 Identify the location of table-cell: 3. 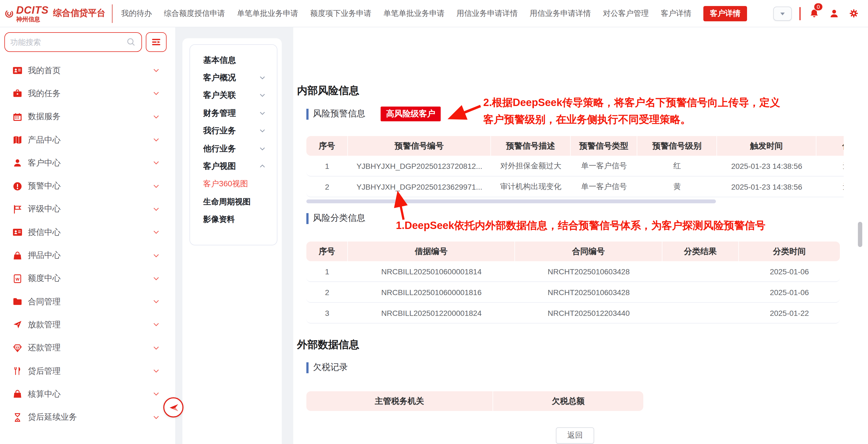
(327, 313).